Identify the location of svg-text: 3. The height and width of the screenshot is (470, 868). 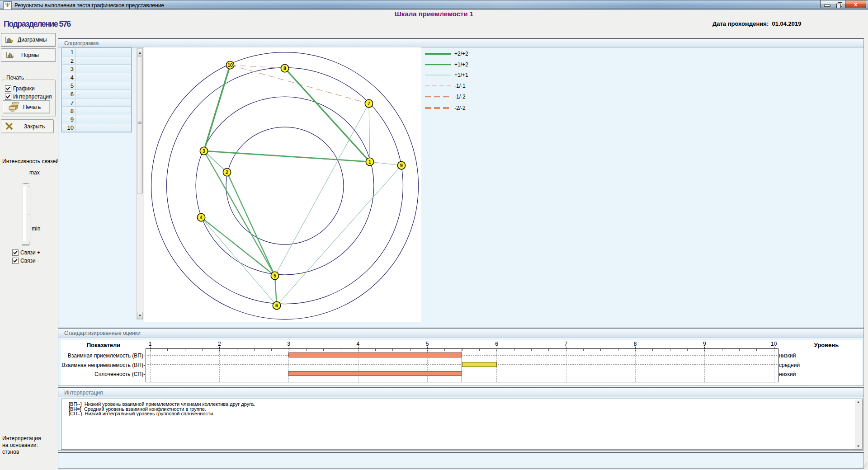
(204, 151).